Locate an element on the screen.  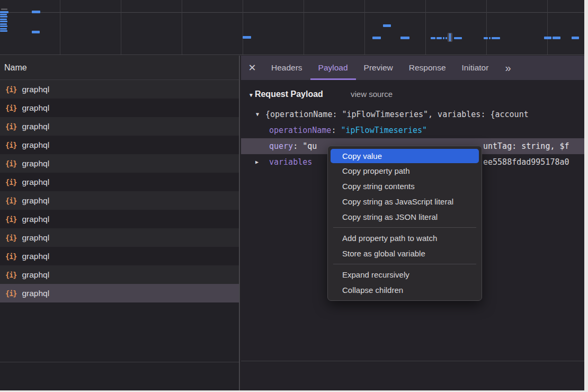
property-value-right: untTag: string, $f is located at coordinates (527, 146).